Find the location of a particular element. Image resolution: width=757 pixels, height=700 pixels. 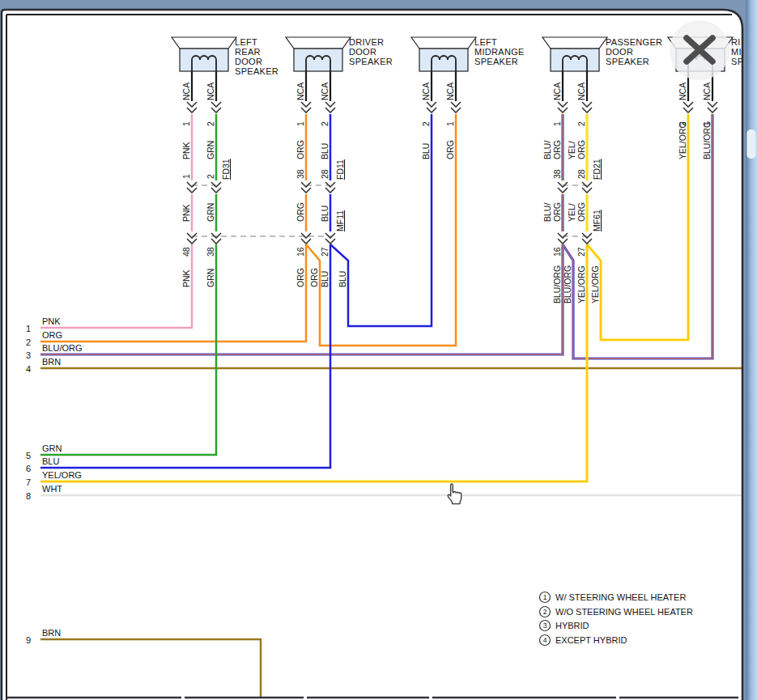

connector-label: MF61 is located at coordinates (597, 220).